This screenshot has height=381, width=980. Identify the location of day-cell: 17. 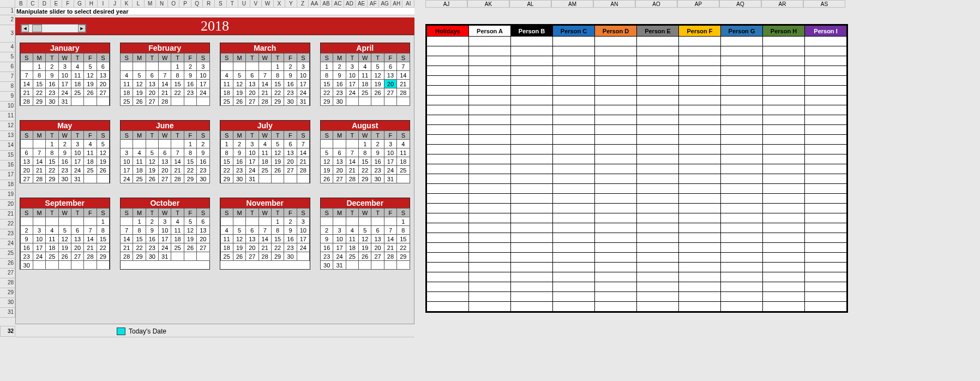
(127, 170).